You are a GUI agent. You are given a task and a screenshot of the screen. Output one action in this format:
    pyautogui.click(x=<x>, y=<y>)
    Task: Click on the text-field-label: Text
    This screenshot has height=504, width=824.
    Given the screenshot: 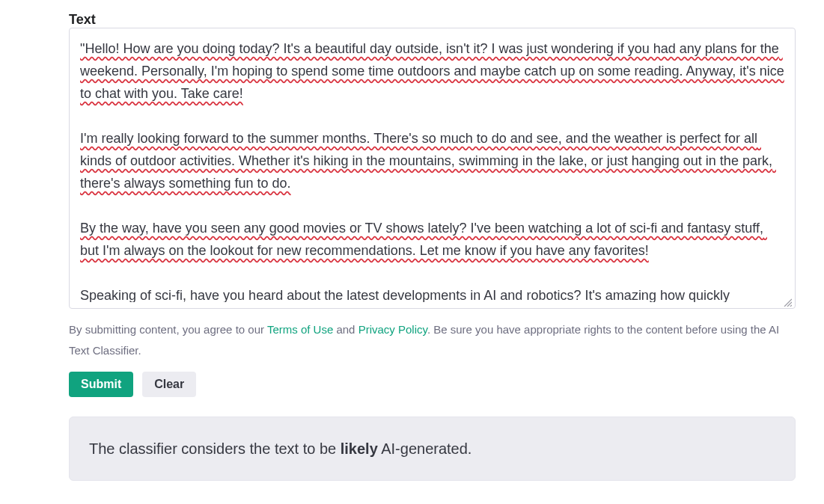 What is the action you would take?
    pyautogui.click(x=82, y=19)
    